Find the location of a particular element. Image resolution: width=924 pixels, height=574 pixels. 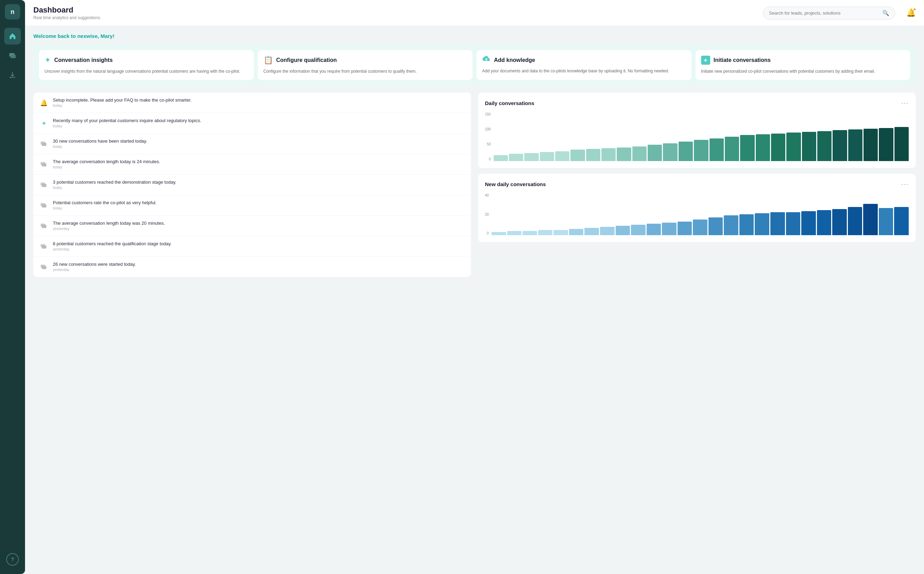

notification-item-6: The average conversation length today wa… is located at coordinates (252, 226).